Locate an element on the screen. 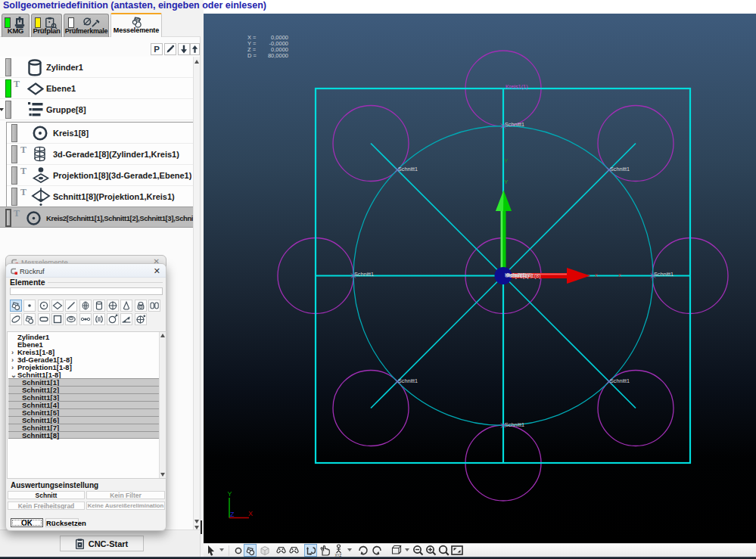 This screenshot has width=756, height=559. svg-text: Projektion1(8) is located at coordinates (524, 275).